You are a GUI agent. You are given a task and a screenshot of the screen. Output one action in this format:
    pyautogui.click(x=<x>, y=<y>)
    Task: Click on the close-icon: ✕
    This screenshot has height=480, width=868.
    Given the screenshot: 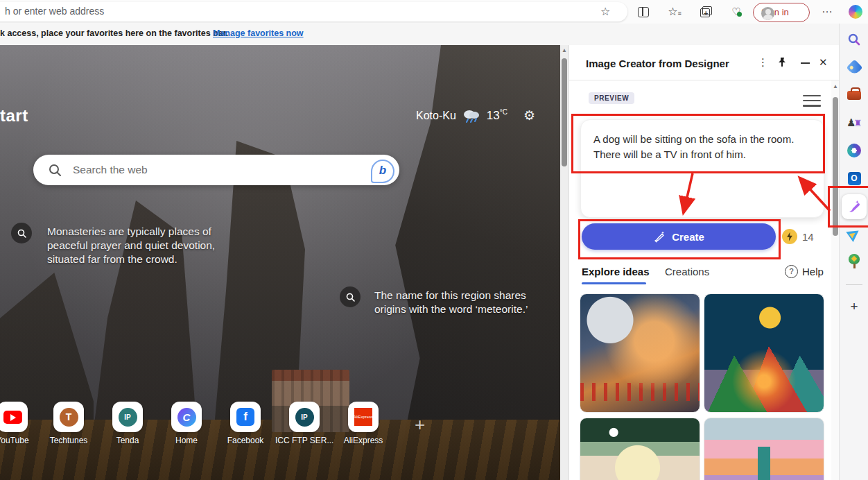 What is the action you would take?
    pyautogui.click(x=824, y=62)
    